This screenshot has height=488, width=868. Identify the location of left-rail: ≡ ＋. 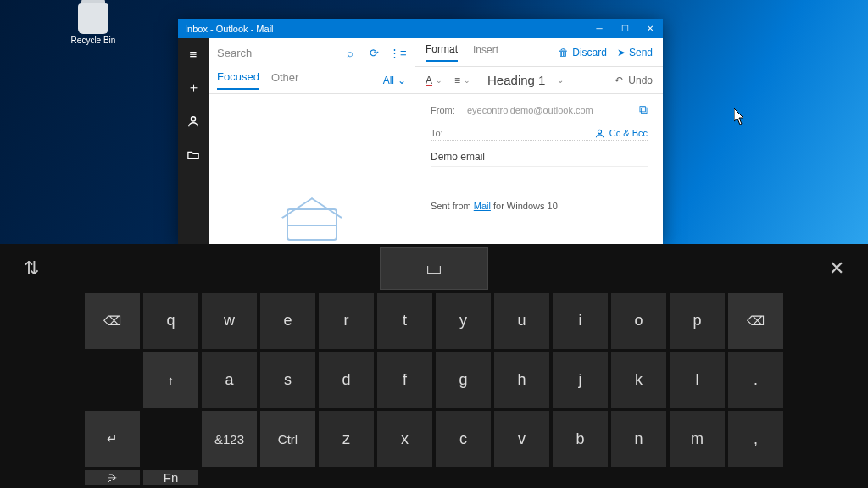
(193, 141).